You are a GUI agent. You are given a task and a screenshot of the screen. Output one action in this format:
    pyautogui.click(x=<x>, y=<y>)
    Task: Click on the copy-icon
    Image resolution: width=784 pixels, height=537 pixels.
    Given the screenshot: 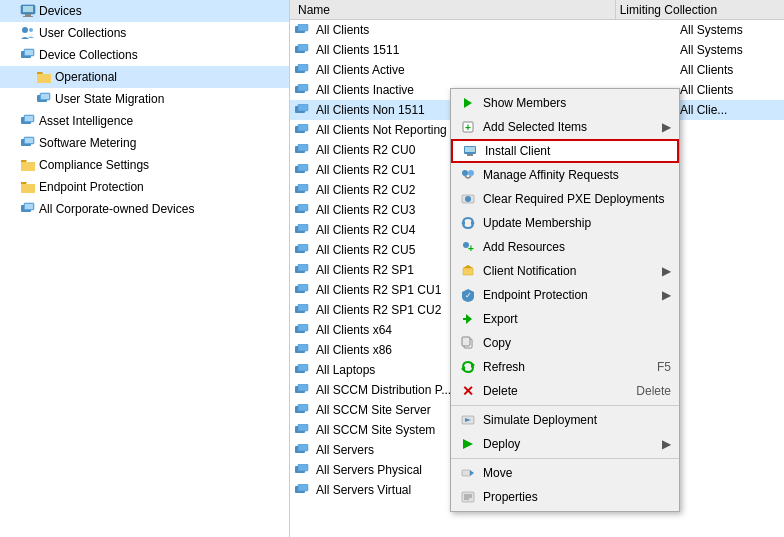 What is the action you would take?
    pyautogui.click(x=468, y=343)
    